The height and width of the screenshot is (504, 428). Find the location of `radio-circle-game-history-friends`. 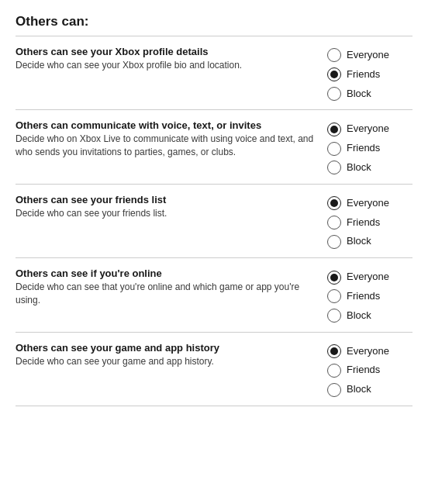

radio-circle-game-history-friends is located at coordinates (334, 371).